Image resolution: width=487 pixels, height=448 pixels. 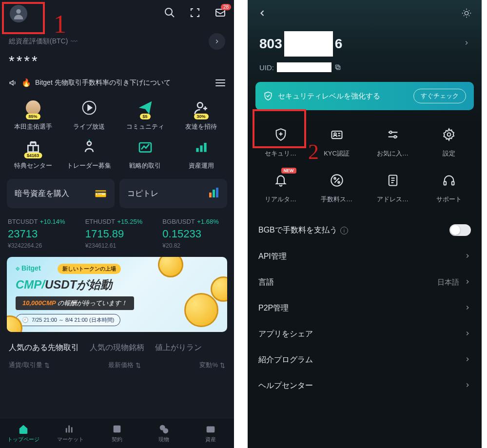 I want to click on theme-toggle-button, so click(x=467, y=14).